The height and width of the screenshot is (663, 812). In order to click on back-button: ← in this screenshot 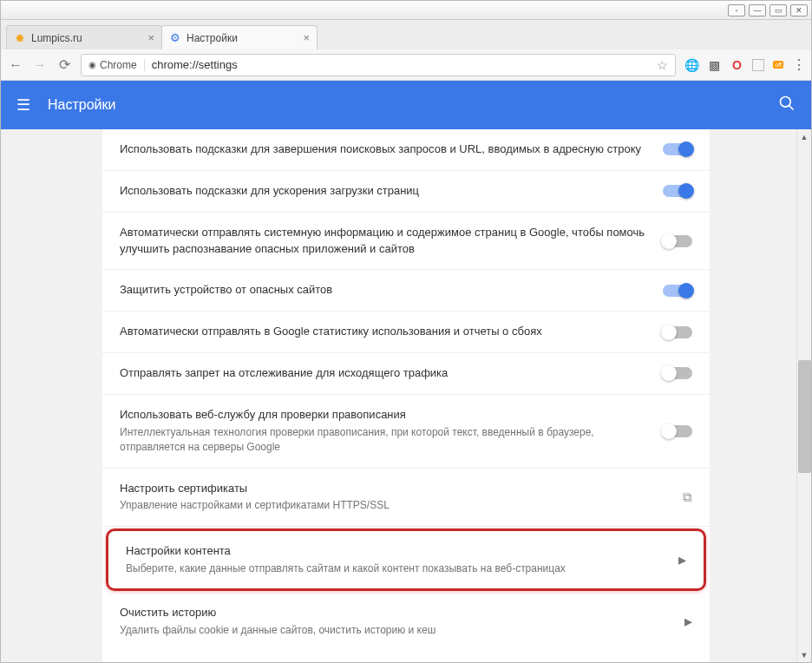, I will do `click(16, 65)`.